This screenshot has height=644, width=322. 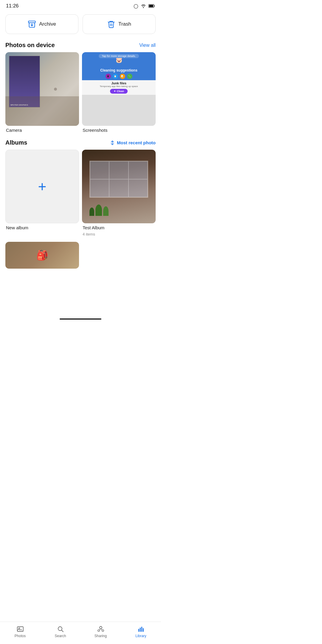 What do you see at coordinates (119, 56) in the screenshot?
I see `tap-hint: Tap for more storage details.` at bounding box center [119, 56].